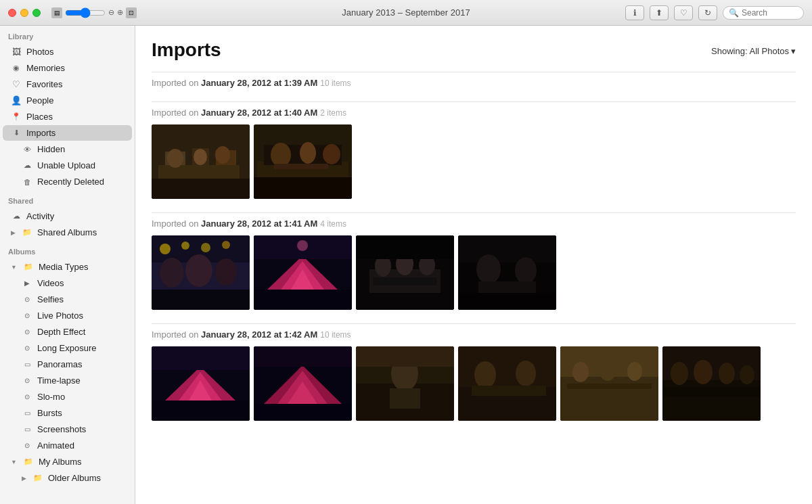 The height and width of the screenshot is (504, 812). I want to click on import-header-3-date: January 28, 2012 at 1:41 AM, so click(259, 223).